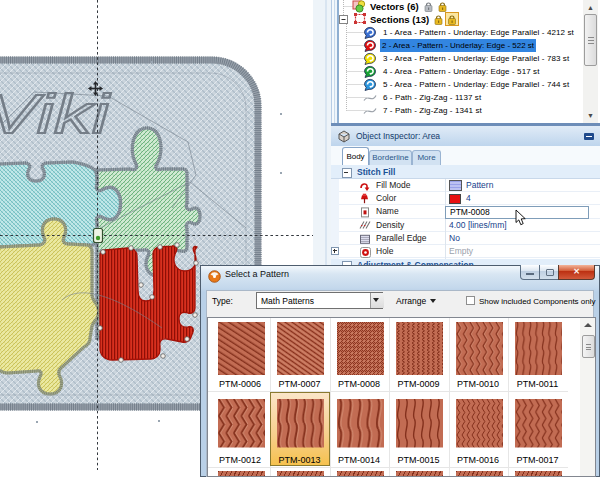  Describe the element at coordinates (56, 114) in the screenshot. I see `svg-text: Viki` at that location.